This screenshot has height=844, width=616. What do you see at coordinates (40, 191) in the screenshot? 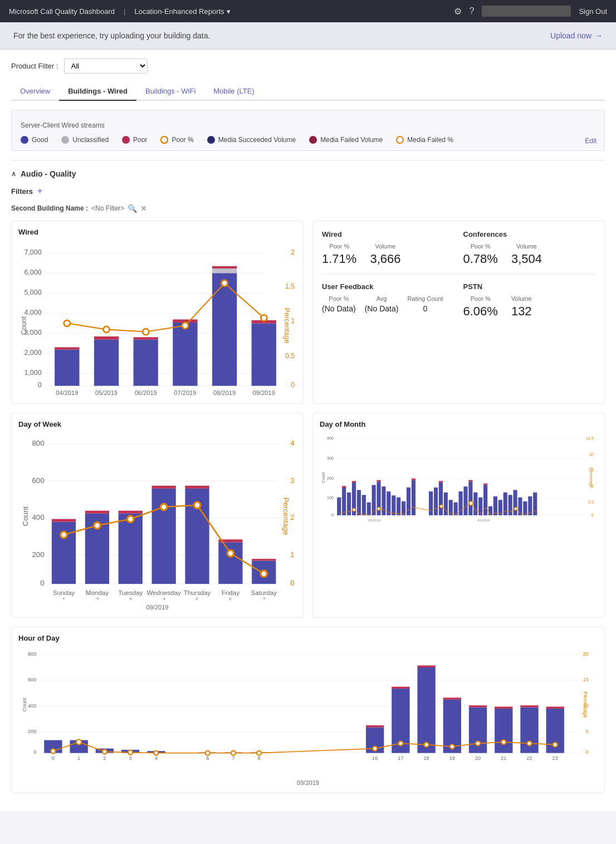
I see `filter-add-button: +` at bounding box center [40, 191].